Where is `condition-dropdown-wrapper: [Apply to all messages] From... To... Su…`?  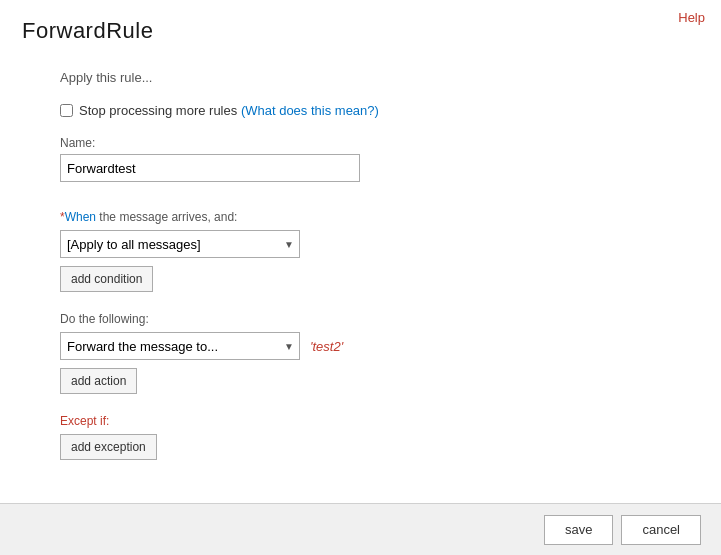 condition-dropdown-wrapper: [Apply to all messages] From... To... Su… is located at coordinates (180, 244).